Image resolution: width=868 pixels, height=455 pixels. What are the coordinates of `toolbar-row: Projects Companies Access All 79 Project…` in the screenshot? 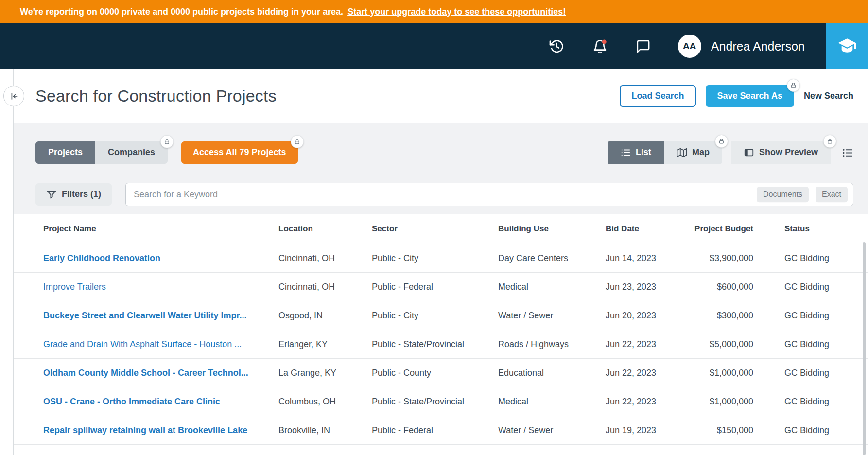 It's located at (444, 153).